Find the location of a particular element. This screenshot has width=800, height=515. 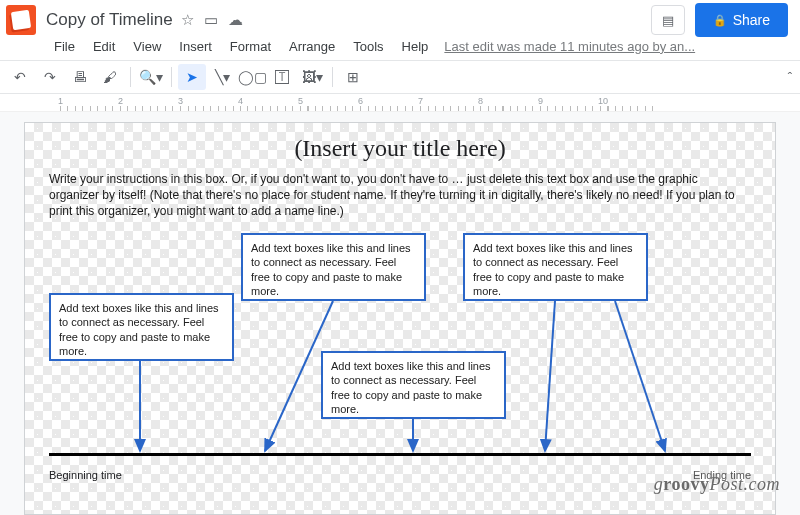

textbox-tool: 🅃 is located at coordinates (282, 77).